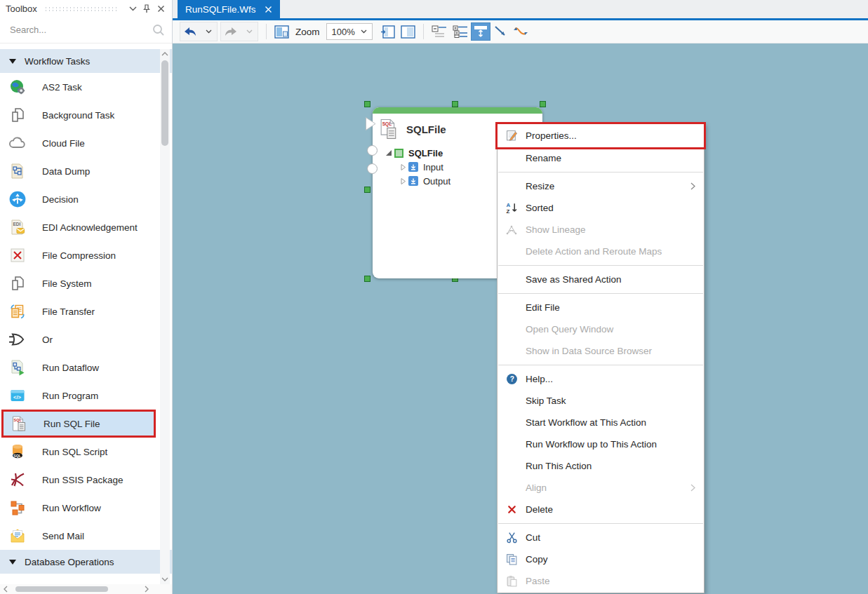 Image resolution: width=868 pixels, height=594 pixels. What do you see at coordinates (521, 32) in the screenshot?
I see `curved-link-button` at bounding box center [521, 32].